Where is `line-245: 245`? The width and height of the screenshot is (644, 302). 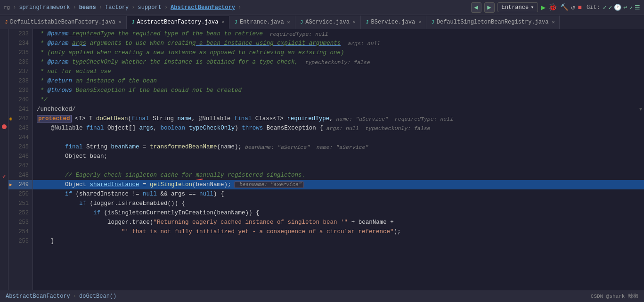
line-245: 245 is located at coordinates (21, 147).